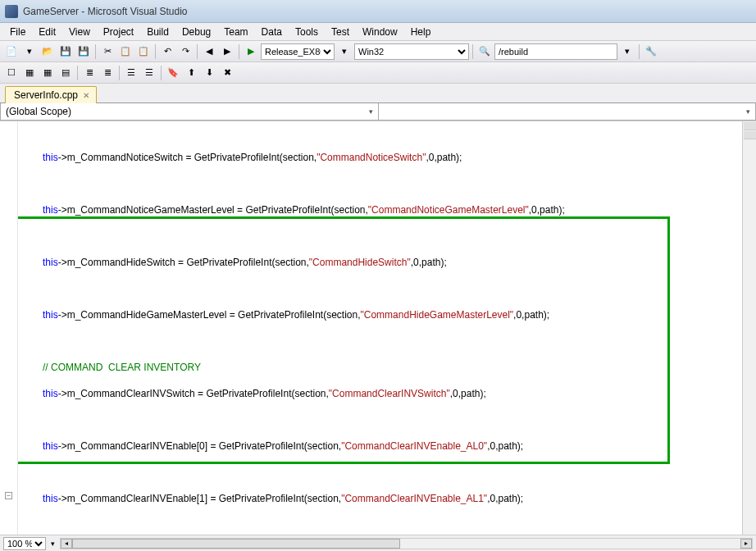 The image size is (756, 551). What do you see at coordinates (209, 73) in the screenshot?
I see `next-bookmark-button: ⬇` at bounding box center [209, 73].